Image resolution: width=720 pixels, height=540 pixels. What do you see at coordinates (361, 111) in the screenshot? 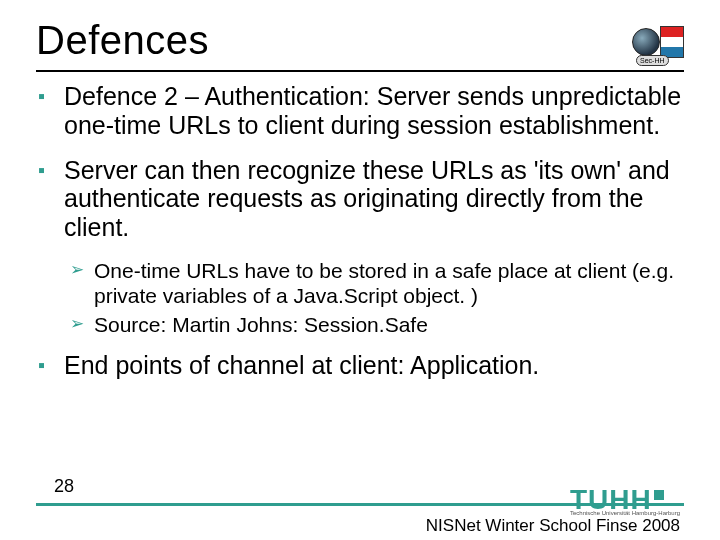
I see `bullet-item: ▪ Defence 2 – Authentication: Server sen…` at bounding box center [361, 111].